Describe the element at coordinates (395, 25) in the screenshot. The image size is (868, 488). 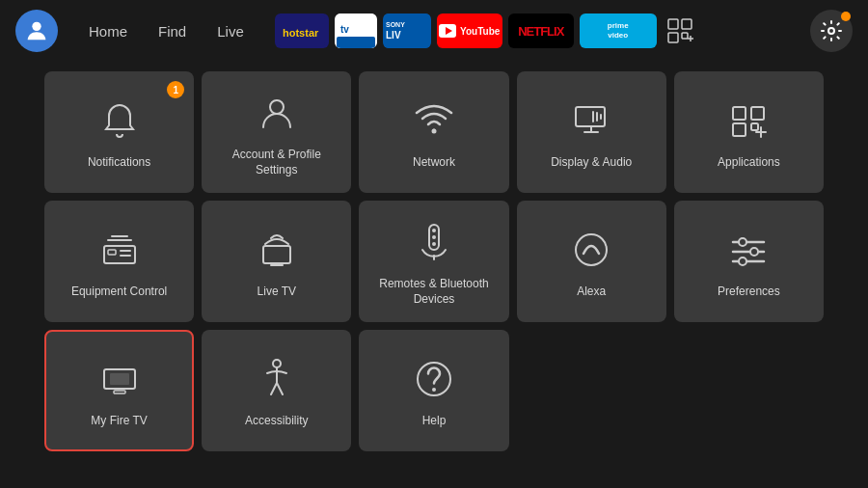
I see `svg-text: SONY` at that location.